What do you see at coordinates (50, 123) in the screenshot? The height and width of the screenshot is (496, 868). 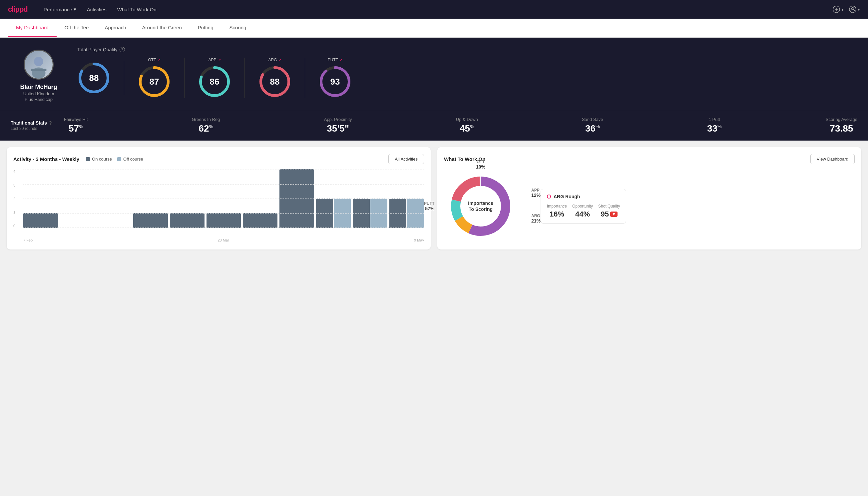 I see `stats-help-icon: ?` at bounding box center [50, 123].